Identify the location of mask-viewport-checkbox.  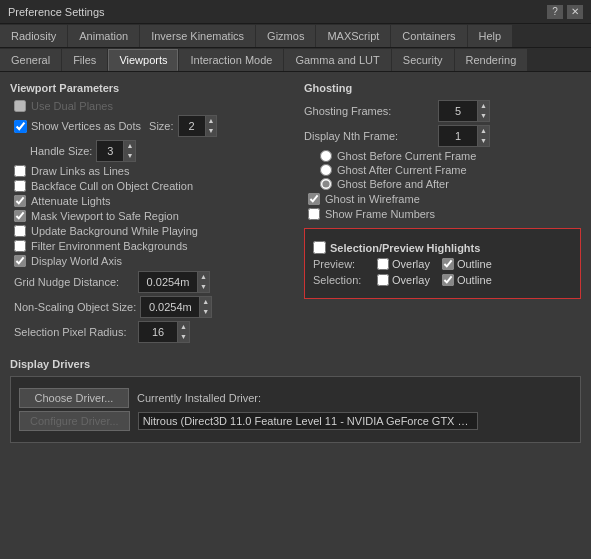
(20, 216).